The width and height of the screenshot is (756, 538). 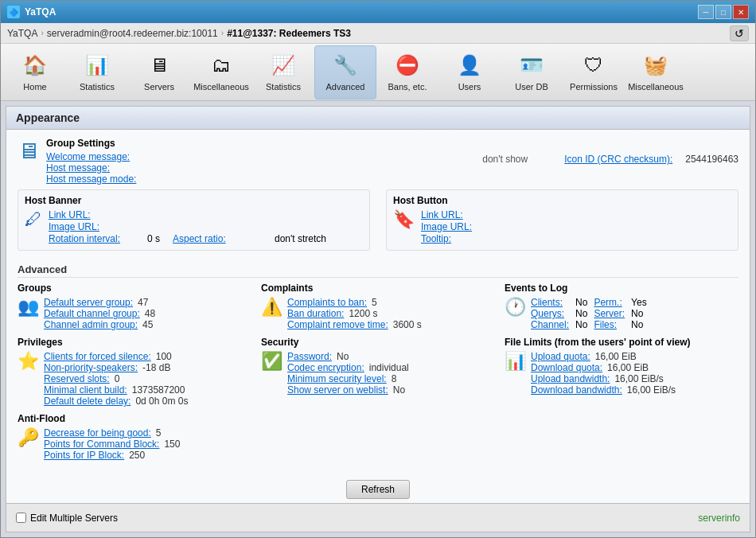 I want to click on minimize-button: ─, so click(x=706, y=12).